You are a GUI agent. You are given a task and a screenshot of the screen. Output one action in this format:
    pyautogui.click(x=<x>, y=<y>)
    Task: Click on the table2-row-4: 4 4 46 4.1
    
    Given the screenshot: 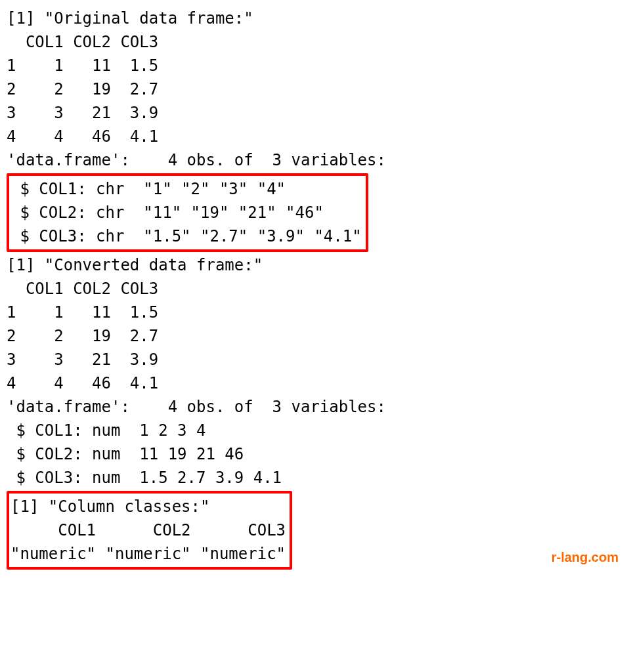 What is the action you would take?
    pyautogui.click(x=314, y=383)
    